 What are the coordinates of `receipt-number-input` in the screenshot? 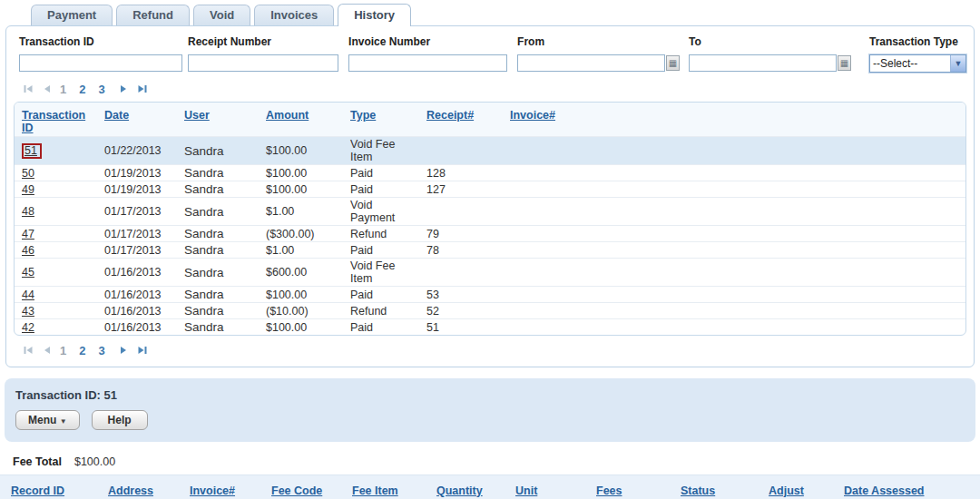 It's located at (263, 64).